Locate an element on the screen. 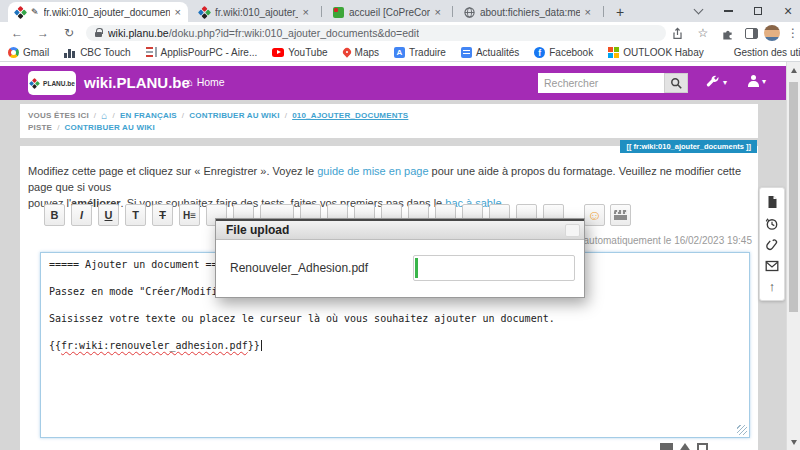 Image resolution: width=800 pixels, height=450 pixels. bookmark-outlook: OUTLOOK Habay is located at coordinates (656, 52).